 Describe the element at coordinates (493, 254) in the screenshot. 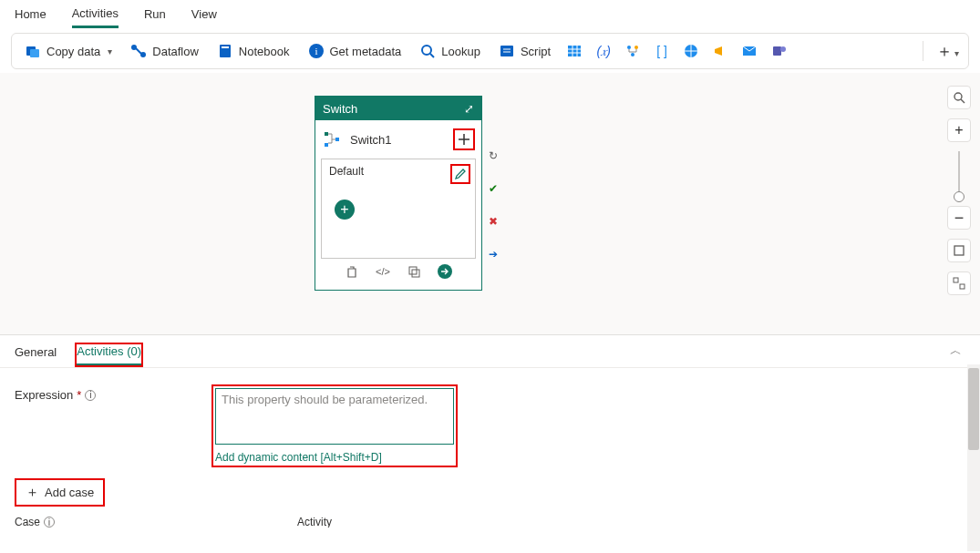

I see `skip-handle-icon: ➔` at that location.